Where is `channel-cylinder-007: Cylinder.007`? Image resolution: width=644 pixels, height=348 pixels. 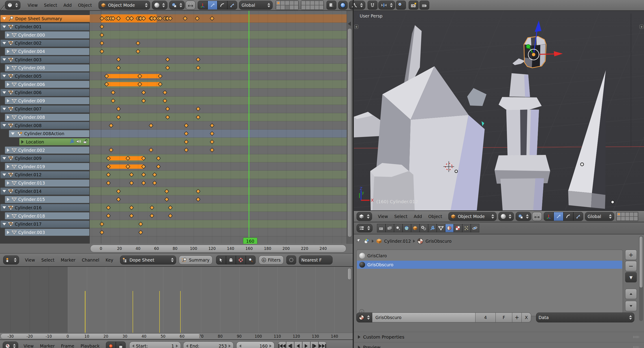
channel-cylinder-007: Cylinder.007 is located at coordinates (45, 109).